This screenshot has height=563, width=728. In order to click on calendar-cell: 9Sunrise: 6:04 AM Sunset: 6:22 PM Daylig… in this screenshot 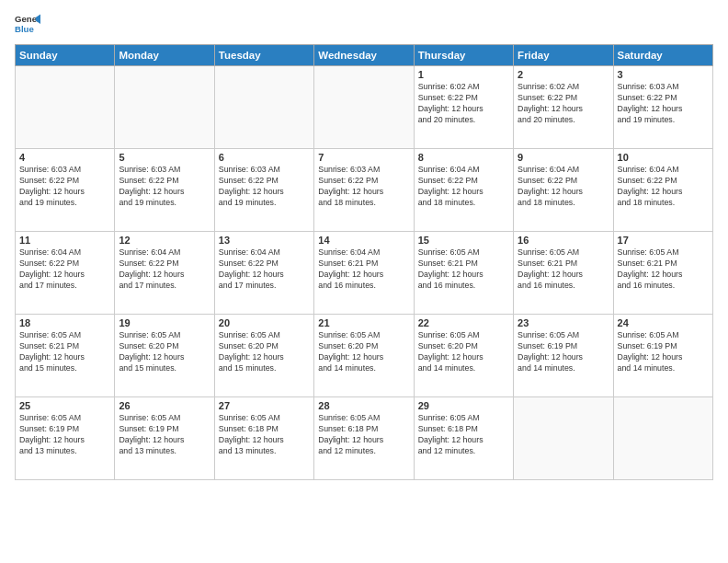, I will do `click(563, 190)`.